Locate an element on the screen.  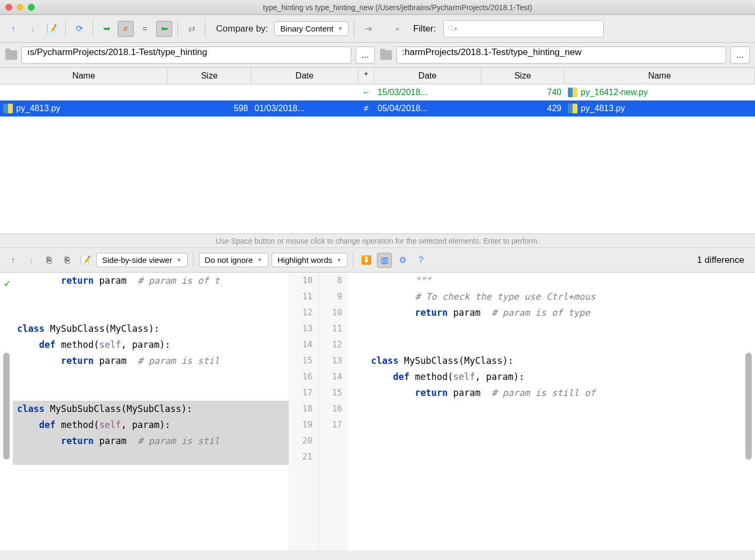
close-icon is located at coordinates (9, 7).